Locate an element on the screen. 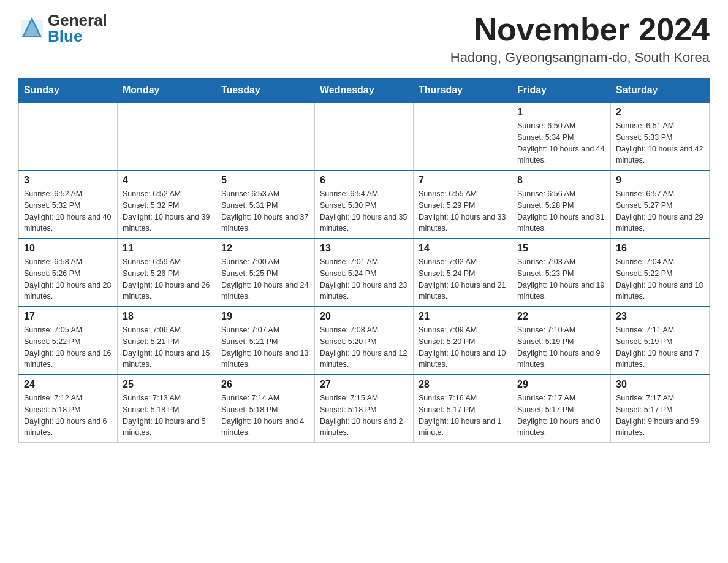  table-row: 10Sunrise: 6:58 AMSunset: 5:26 PMDayligh… is located at coordinates (69, 272).